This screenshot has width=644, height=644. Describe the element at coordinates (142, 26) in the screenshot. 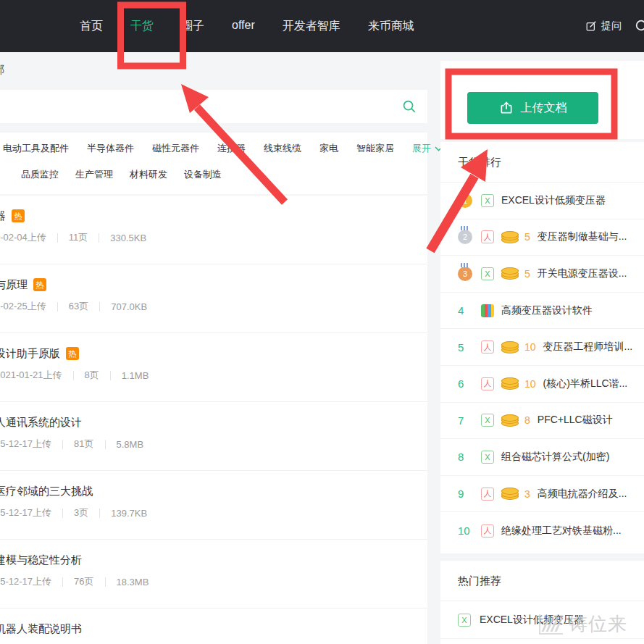

I see `nav-item-2: 干货` at that location.